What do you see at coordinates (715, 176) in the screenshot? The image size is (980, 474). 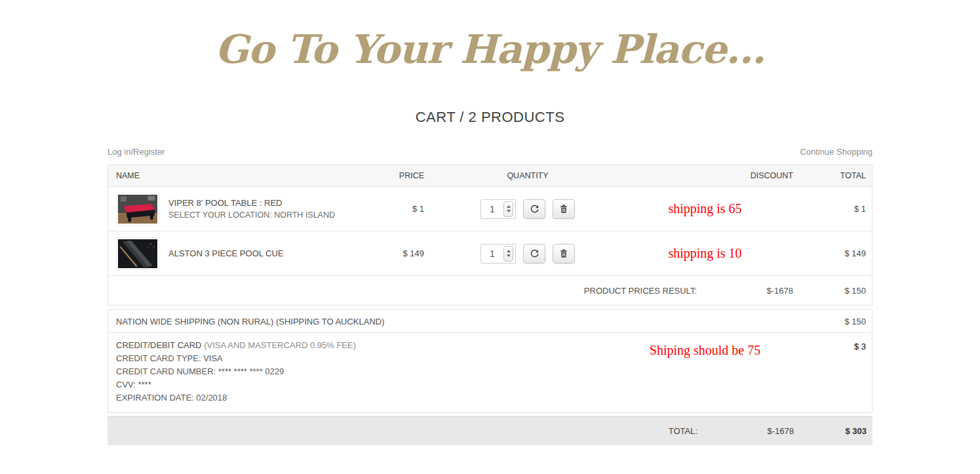 I see `column-header-discount: DISCOUNT` at bounding box center [715, 176].